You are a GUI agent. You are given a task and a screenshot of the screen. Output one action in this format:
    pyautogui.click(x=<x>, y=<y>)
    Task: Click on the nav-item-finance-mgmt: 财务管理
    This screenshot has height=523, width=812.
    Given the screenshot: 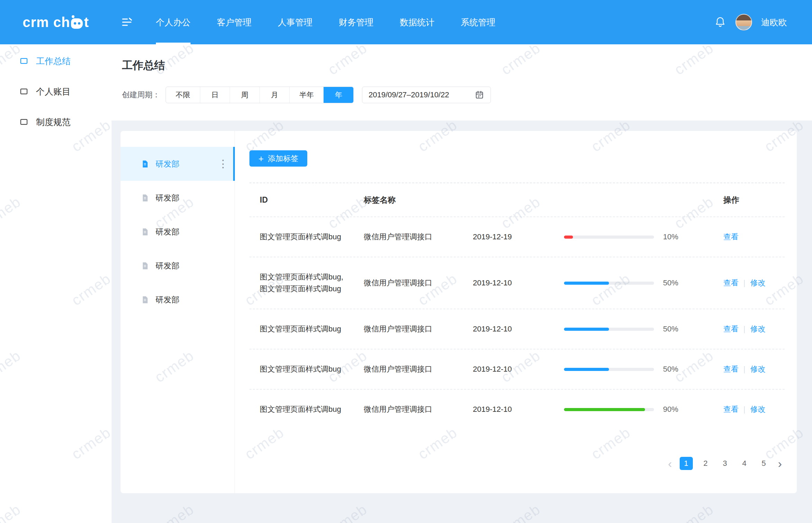 What is the action you would take?
    pyautogui.click(x=356, y=22)
    